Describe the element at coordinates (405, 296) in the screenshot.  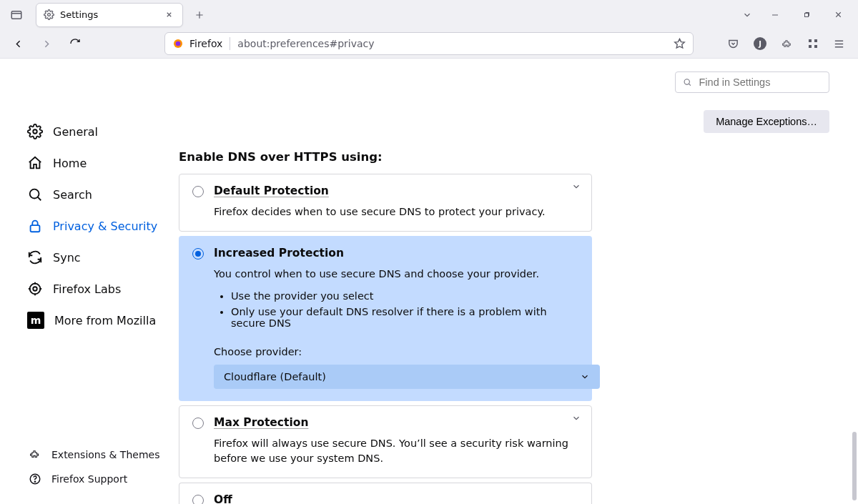
I see `dns-bullet: Use the provider you select` at that location.